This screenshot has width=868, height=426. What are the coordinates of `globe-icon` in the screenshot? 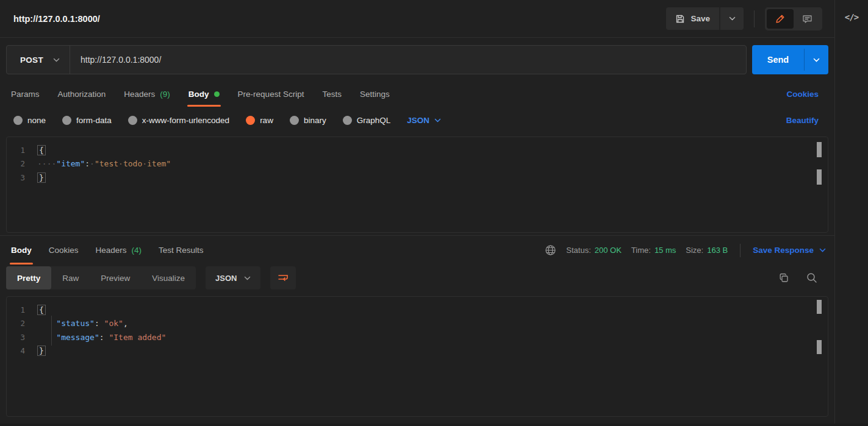 It's located at (550, 250).